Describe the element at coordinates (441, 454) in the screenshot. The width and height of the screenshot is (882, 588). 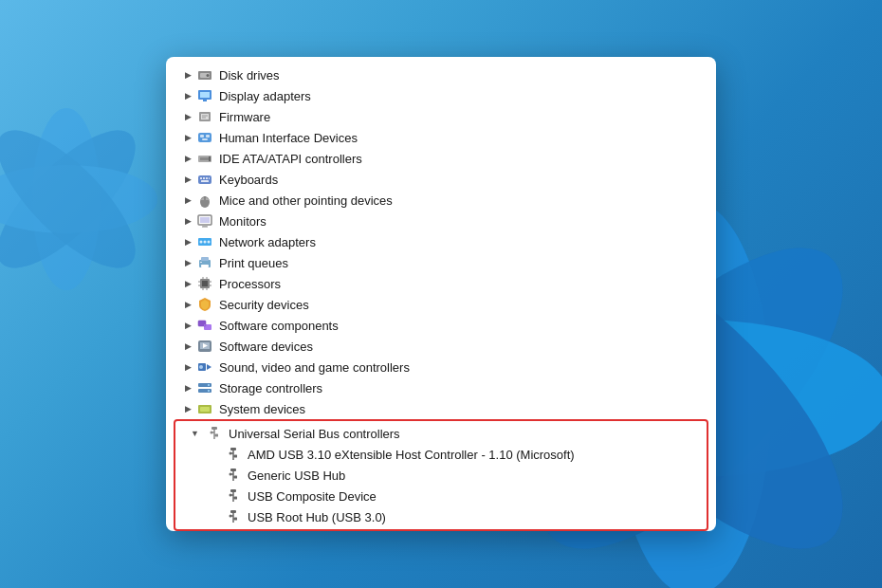
I see `usb-child-amd: AMD USB 3.10 eXtensible Host Controller …` at that location.